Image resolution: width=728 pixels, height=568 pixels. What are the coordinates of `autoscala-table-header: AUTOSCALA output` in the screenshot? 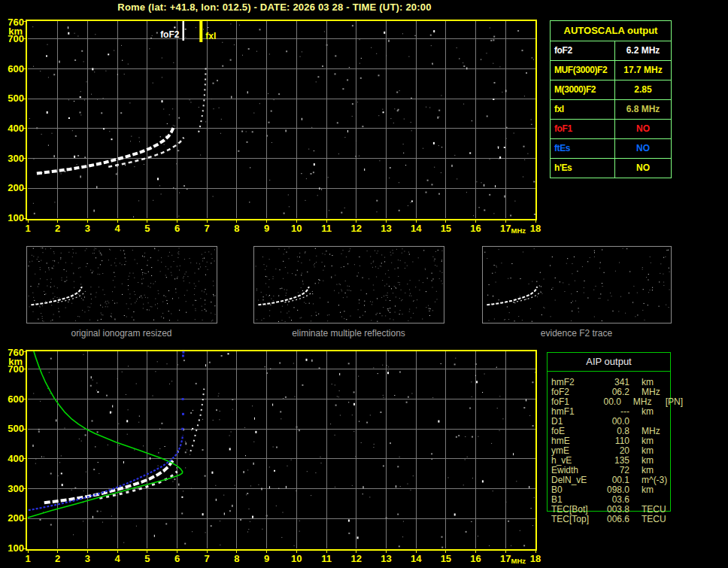 It's located at (611, 32).